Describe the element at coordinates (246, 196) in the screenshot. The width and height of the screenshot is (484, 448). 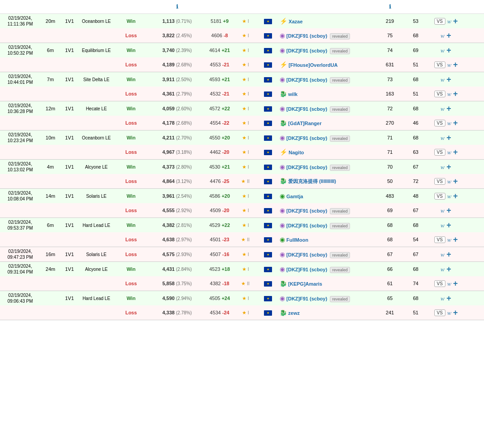
I see `league-cell: ★ I` at that location.